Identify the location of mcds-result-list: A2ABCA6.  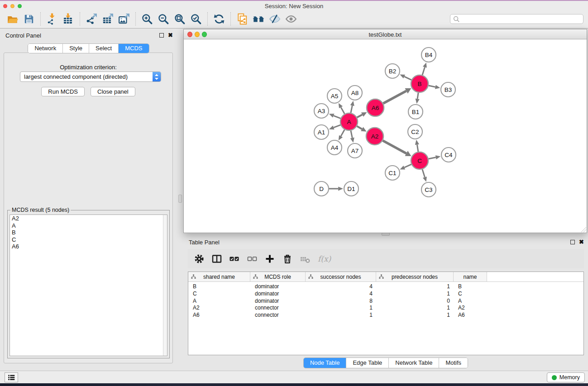
(89, 285).